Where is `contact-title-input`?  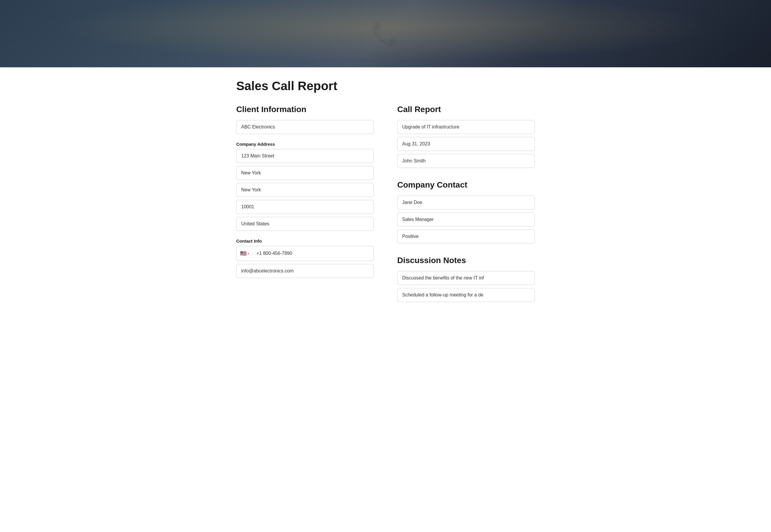 contact-title-input is located at coordinates (466, 219).